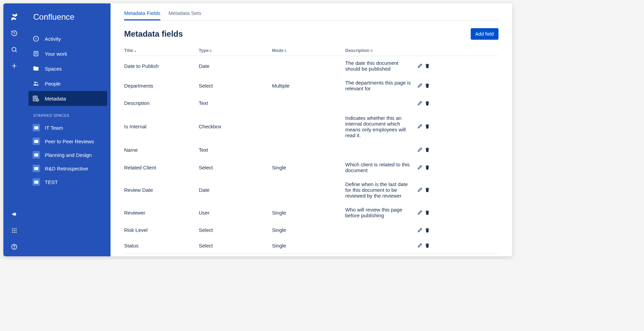 The image size is (644, 331). What do you see at coordinates (161, 103) in the screenshot?
I see `cell-title: Description` at bounding box center [161, 103].